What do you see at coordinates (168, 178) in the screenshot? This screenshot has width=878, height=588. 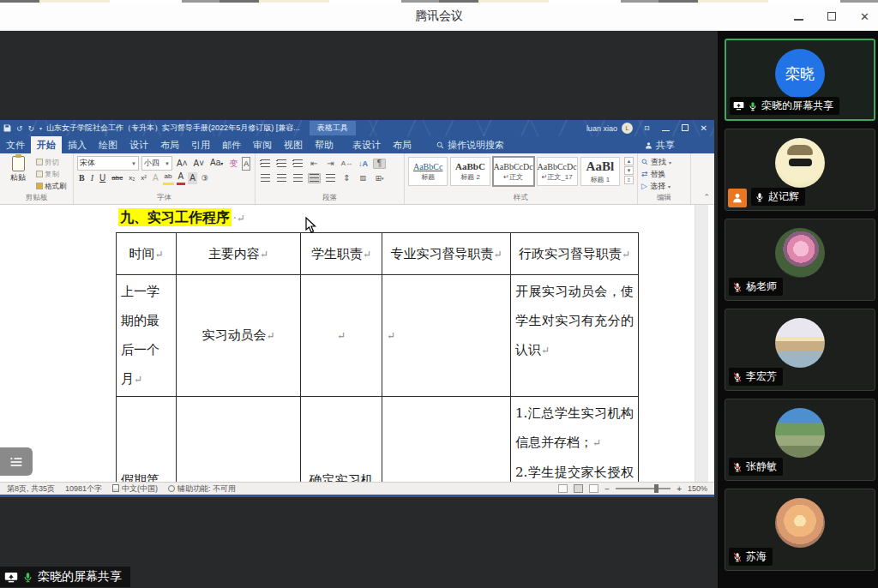 I see `highlight-color-button: ab` at bounding box center [168, 178].